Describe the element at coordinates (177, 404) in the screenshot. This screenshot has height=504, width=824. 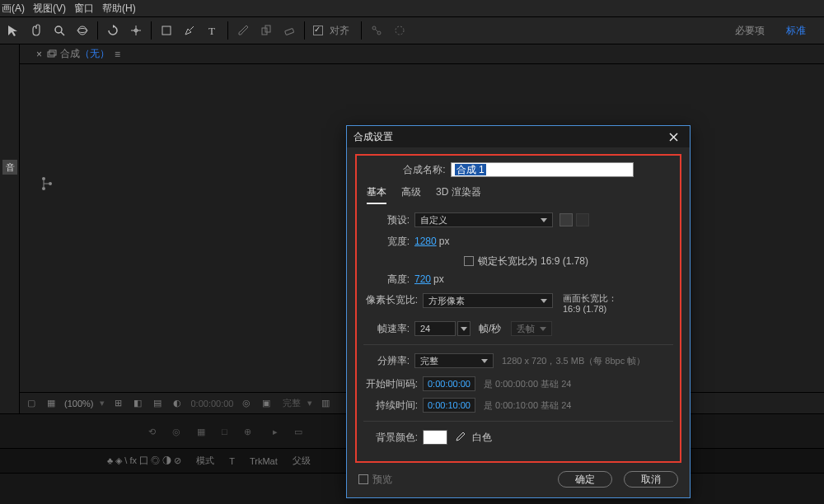
I see `exposure-icon: ◐` at that location.